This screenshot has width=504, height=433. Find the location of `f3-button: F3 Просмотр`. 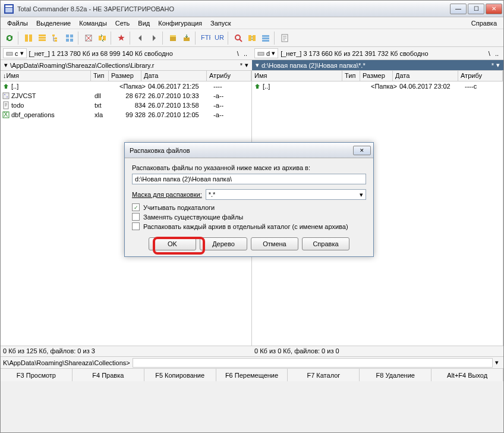

f3-button: F3 Просмотр is located at coordinates (37, 375).